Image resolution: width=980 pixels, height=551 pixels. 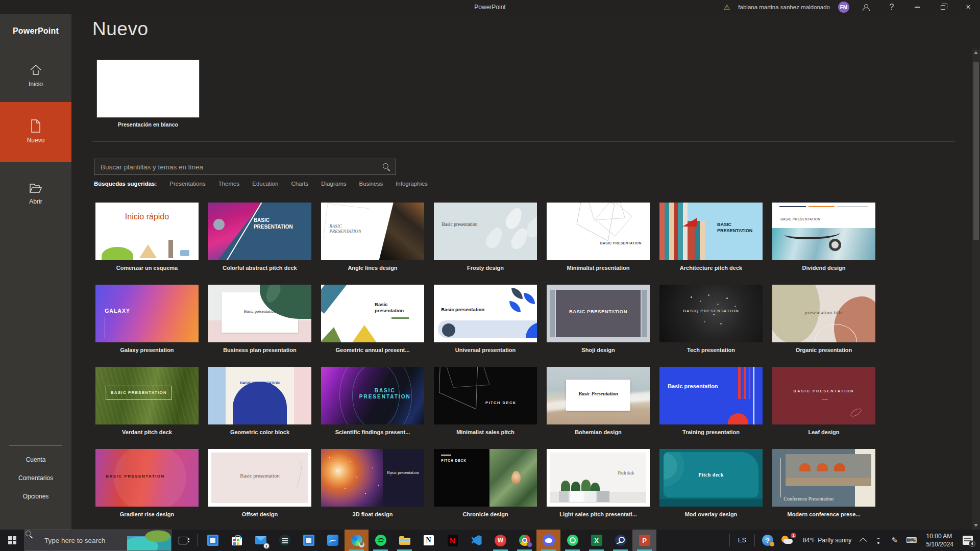 What do you see at coordinates (976, 151) in the screenshot?
I see `scrollbar-thumb` at bounding box center [976, 151].